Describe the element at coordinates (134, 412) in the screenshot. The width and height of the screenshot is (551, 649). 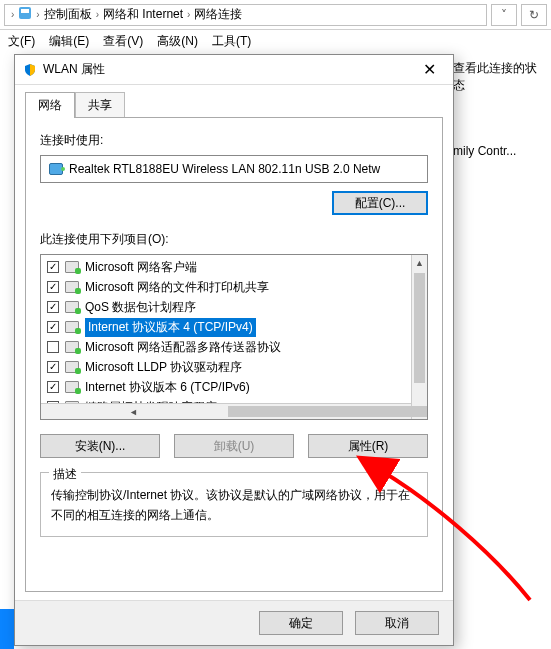
I see `scroll-left-icon: ◄` at that location.